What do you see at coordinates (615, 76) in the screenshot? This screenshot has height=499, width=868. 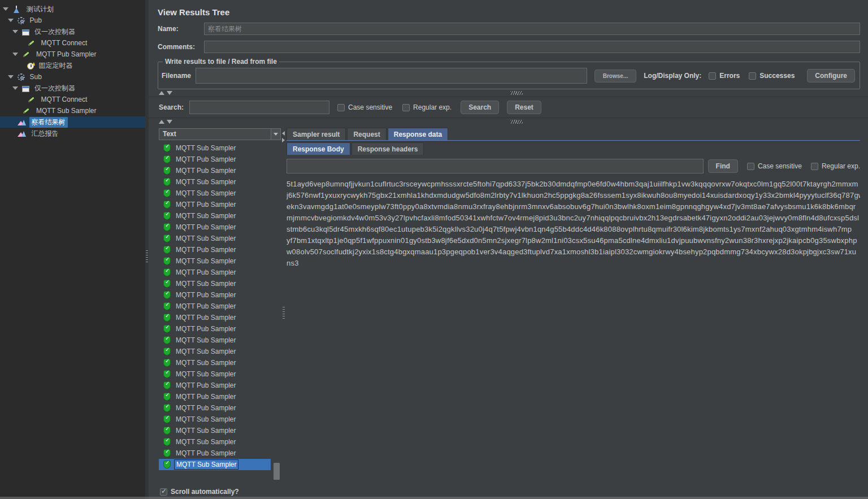 I see `browse-button: Browse...` at bounding box center [615, 76].